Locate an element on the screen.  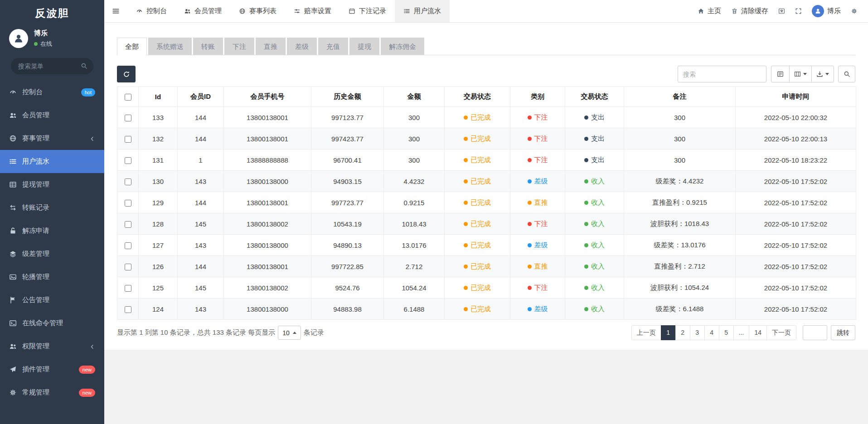
page-3-button: 3 is located at coordinates (697, 332).